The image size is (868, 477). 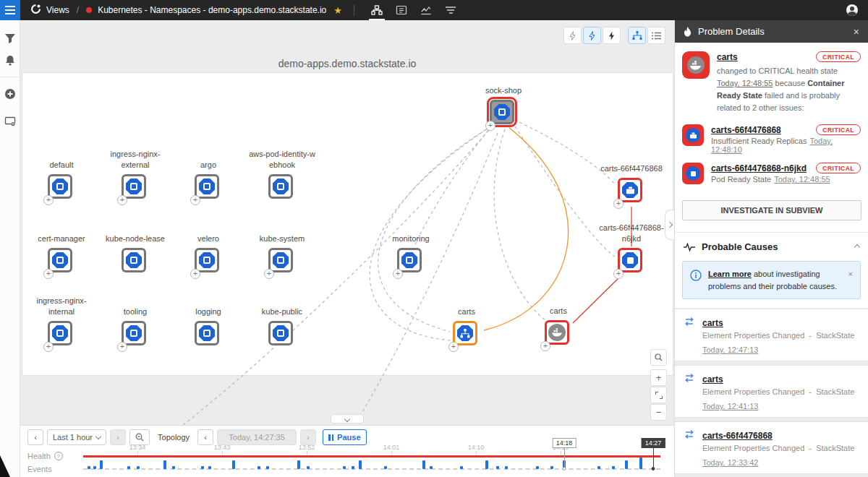 What do you see at coordinates (503, 113) in the screenshot?
I see `topology-node-sock-shop: +sock-shop` at bounding box center [503, 113].